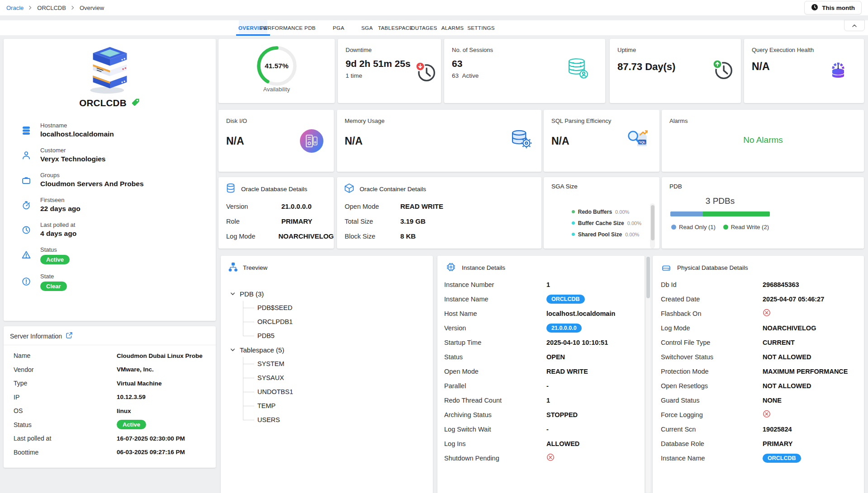 This screenshot has width=868, height=493. What do you see at coordinates (804, 71) in the screenshot?
I see `query-execution-health-card: Query Execution Health N/A` at bounding box center [804, 71].